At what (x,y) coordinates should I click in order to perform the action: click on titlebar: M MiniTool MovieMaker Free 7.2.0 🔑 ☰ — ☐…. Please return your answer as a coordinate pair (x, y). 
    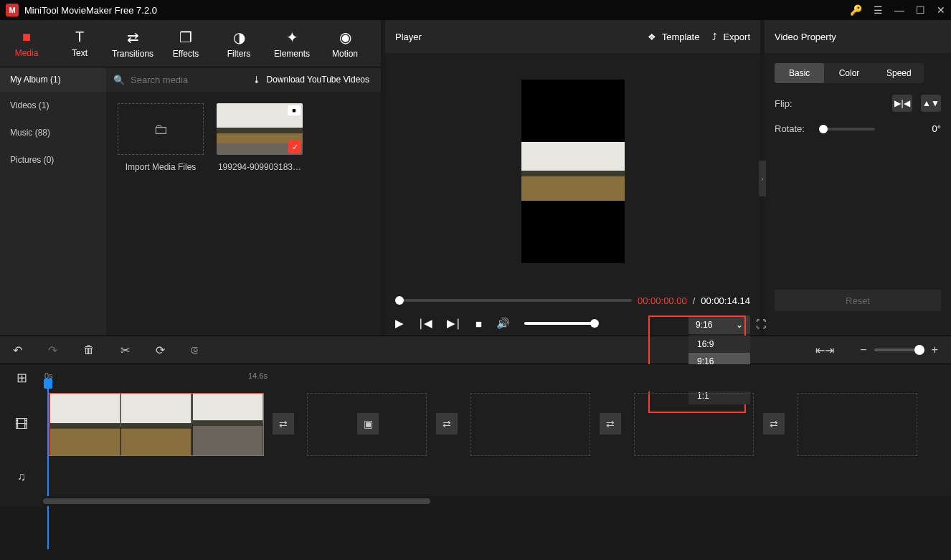
    Looking at the image, I should click on (476, 10).